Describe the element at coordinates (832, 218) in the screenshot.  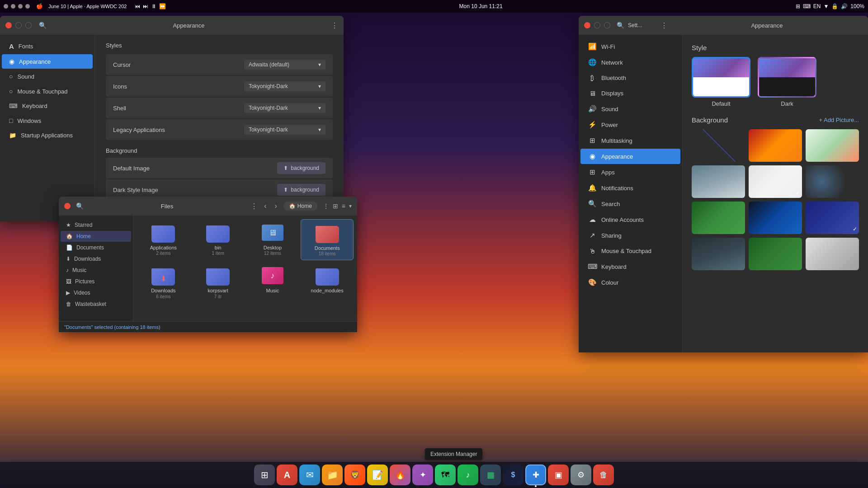
I see `bg-thumb-9: ✓` at that location.